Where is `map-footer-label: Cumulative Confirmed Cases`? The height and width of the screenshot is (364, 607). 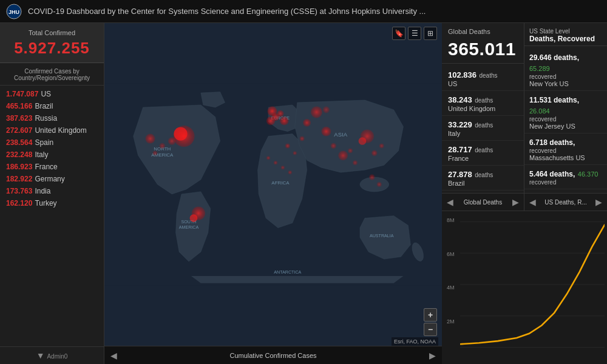
map-footer-label: Cumulative Confirmed Cases is located at coordinates (273, 356).